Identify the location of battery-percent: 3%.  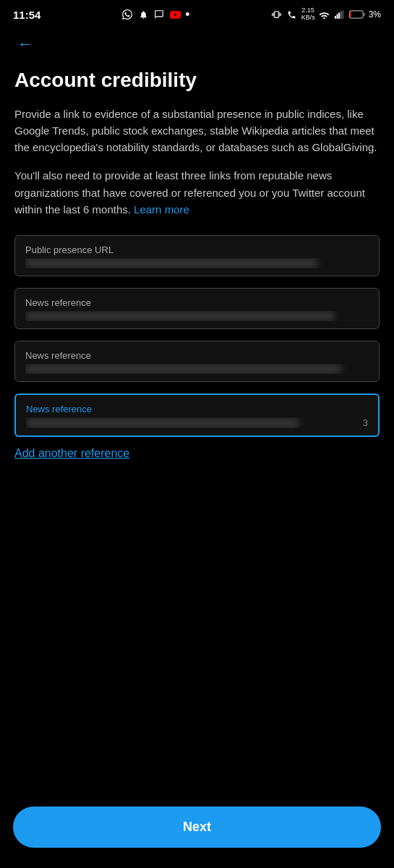
(374, 14).